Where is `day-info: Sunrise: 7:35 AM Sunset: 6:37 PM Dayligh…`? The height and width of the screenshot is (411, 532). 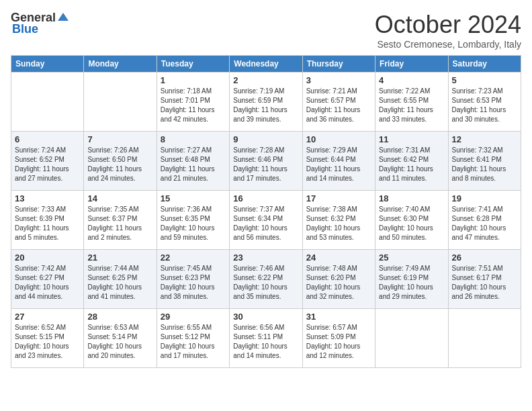 day-info: Sunrise: 7:35 AM Sunset: 6:37 PM Dayligh… is located at coordinates (120, 224).